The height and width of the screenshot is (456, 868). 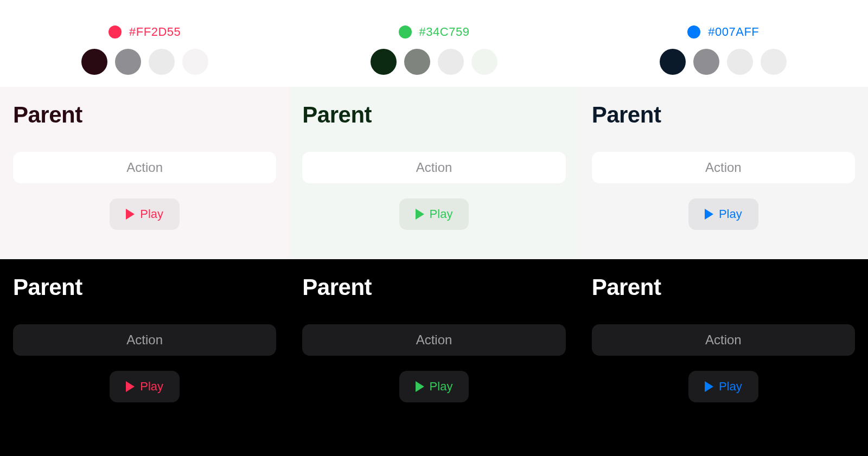 What do you see at coordinates (733, 32) in the screenshot?
I see `hex-label: #007AFF` at bounding box center [733, 32].